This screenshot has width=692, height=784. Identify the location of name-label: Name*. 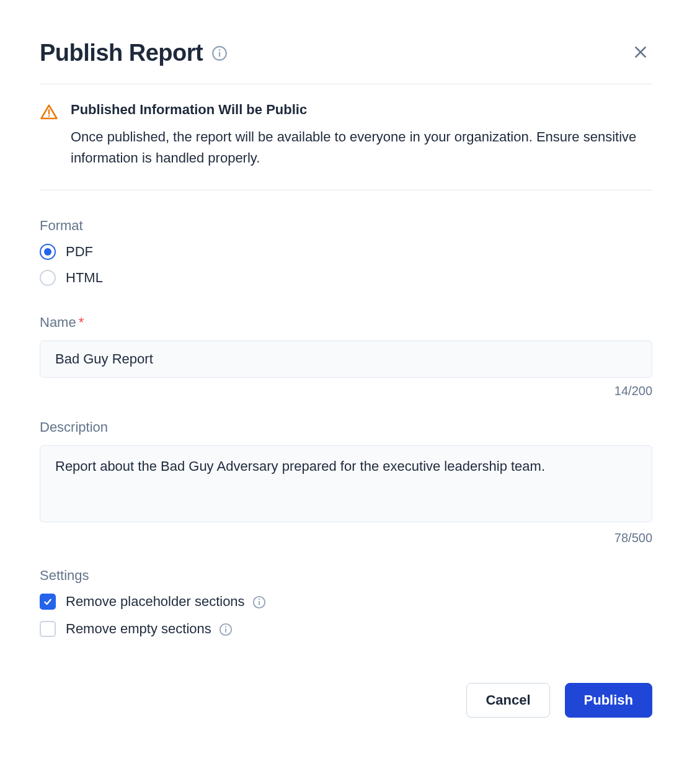
(346, 323).